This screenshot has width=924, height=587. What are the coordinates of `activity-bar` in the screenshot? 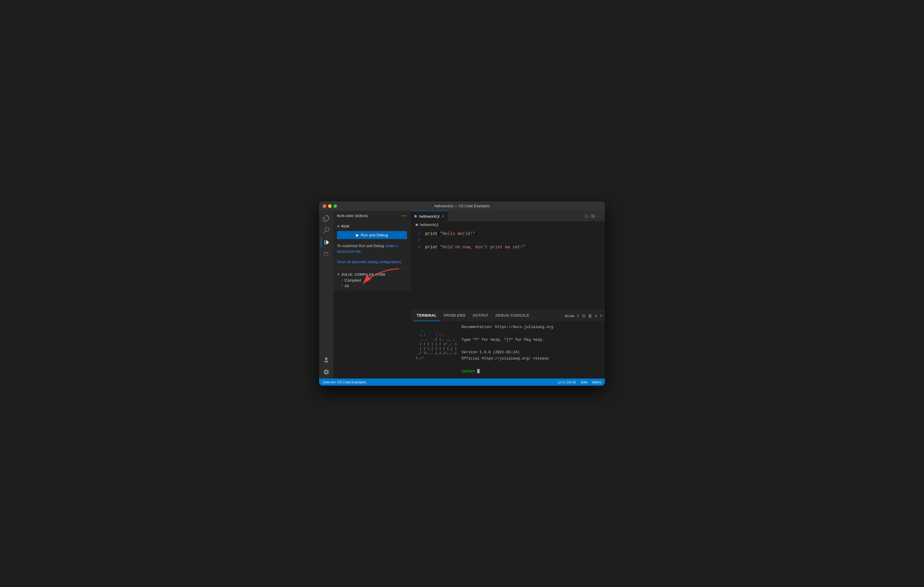 It's located at (326, 294).